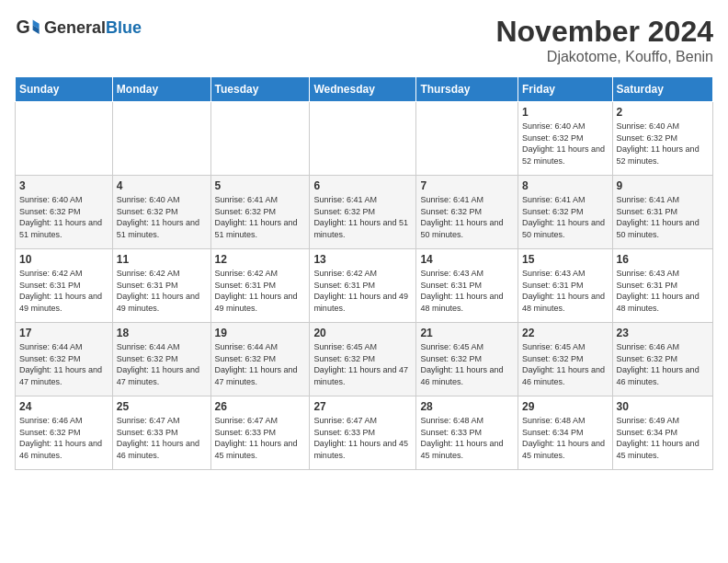 The width and height of the screenshot is (728, 563). Describe the element at coordinates (260, 286) in the screenshot. I see `calendar-cell: 12Sunrise: 6:42 AM Sunset: 6:31 PM Dayli…` at that location.